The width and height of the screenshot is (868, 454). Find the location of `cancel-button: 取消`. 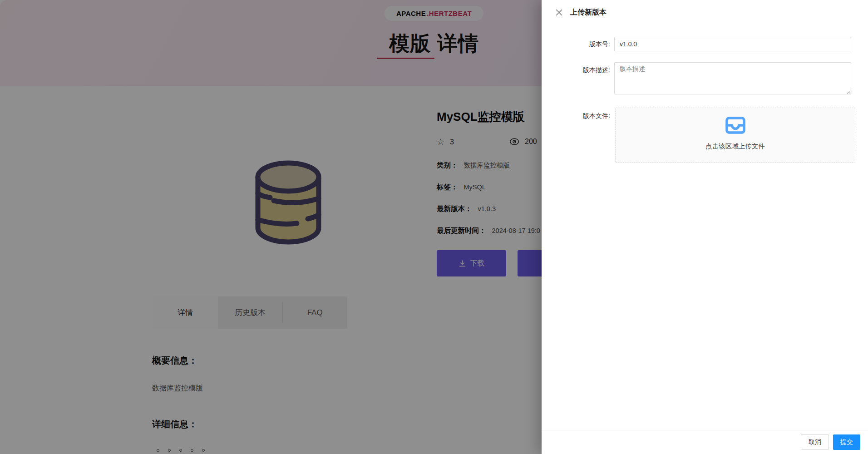

cancel-button: 取消 is located at coordinates (815, 442).